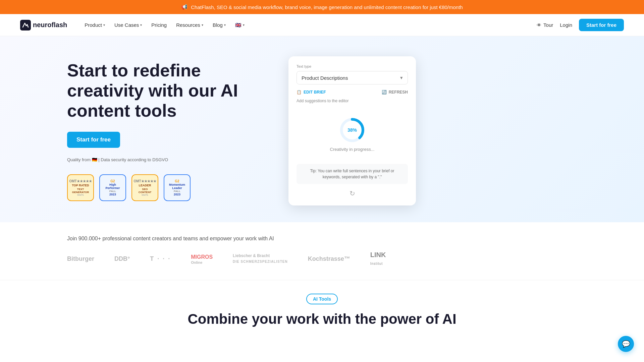  What do you see at coordinates (352, 131) in the screenshot?
I see `demo-card-container: Text type Product Descriptions ▾ 📋 EDIT …` at bounding box center [352, 131].